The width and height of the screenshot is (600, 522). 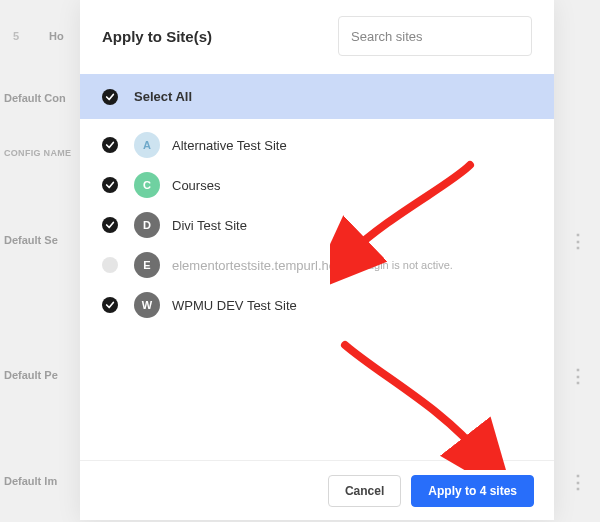 What do you see at coordinates (147, 225) in the screenshot?
I see `site-avatar: D` at bounding box center [147, 225].